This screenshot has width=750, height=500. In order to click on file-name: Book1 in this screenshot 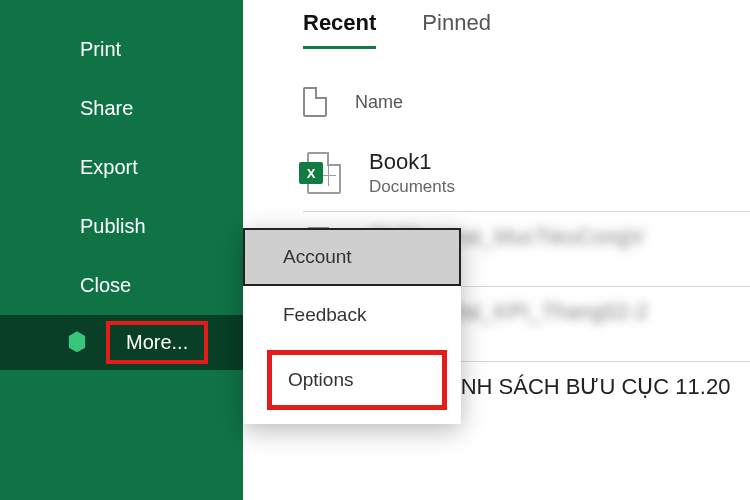, I will do `click(412, 162)`.